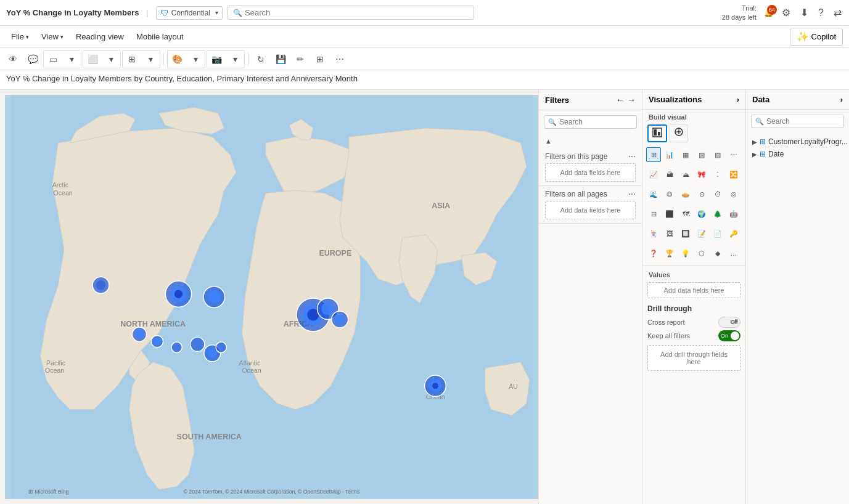 This screenshot has width=849, height=504. What do you see at coordinates (686, 174) in the screenshot?
I see `viz-stacked-area-icon: ⛰` at bounding box center [686, 174].